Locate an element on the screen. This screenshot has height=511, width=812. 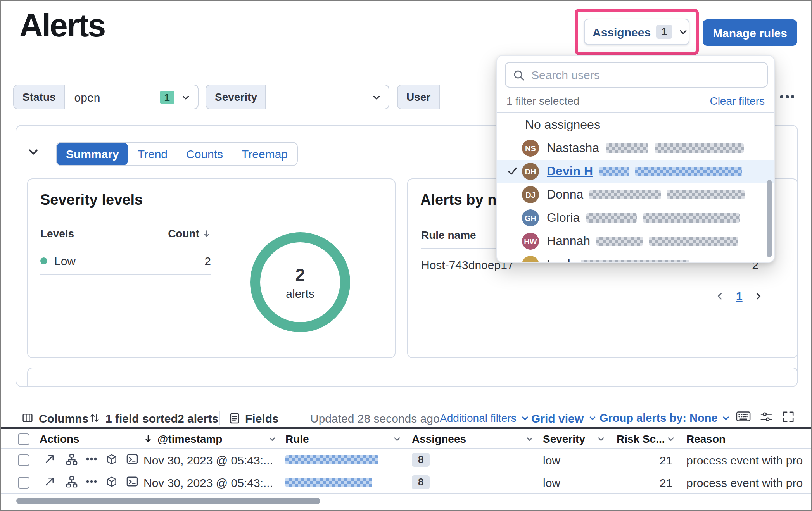
assignee-name: Donna is located at coordinates (565, 195).